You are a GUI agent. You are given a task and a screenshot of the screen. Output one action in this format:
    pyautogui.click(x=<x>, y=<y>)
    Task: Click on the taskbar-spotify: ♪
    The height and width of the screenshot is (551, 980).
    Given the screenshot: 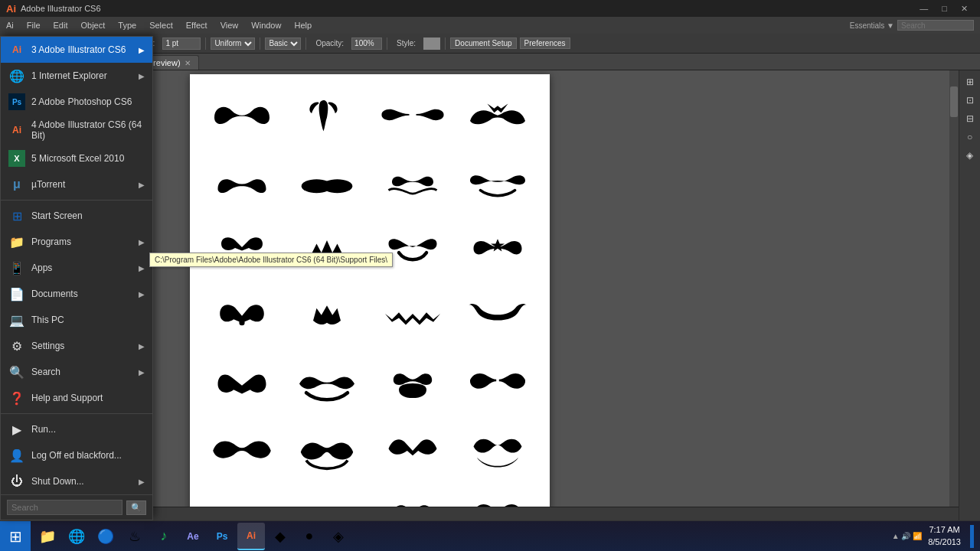 What is the action you would take?
    pyautogui.click(x=164, y=536)
    